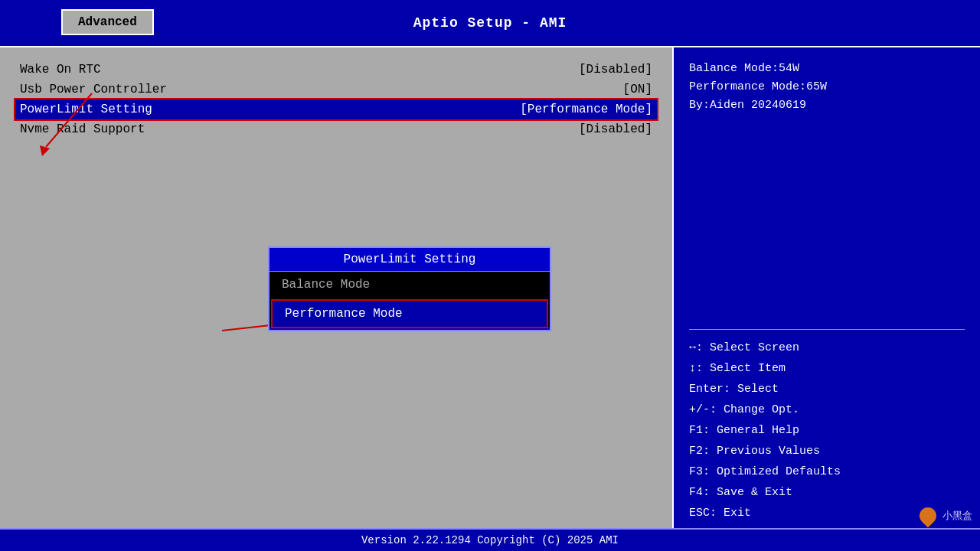  What do you see at coordinates (827, 369) in the screenshot?
I see `help-select-item: ↕: Select Item` at bounding box center [827, 369].